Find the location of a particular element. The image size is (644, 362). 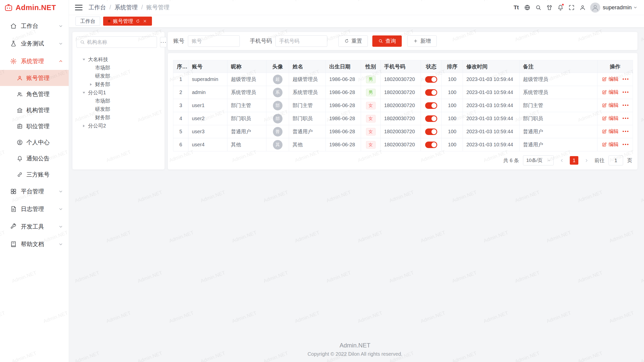

sidebar-item-workbench: 工作台 is located at coordinates (34, 26).